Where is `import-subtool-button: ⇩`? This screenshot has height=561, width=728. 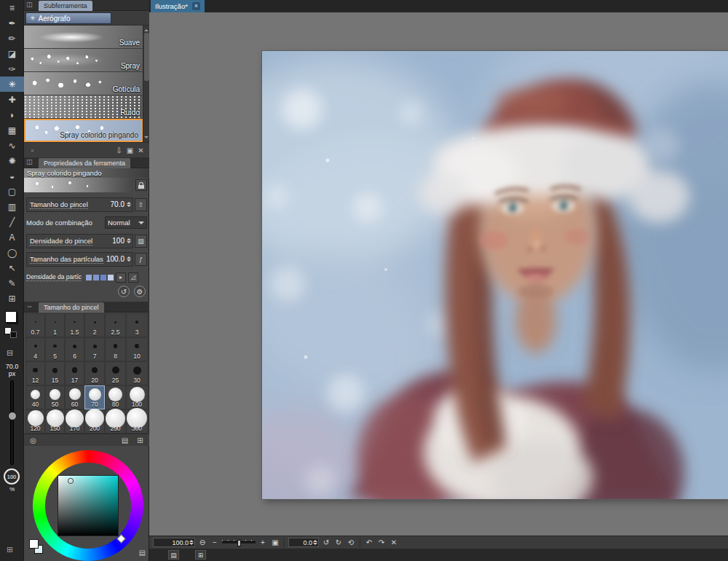
import-subtool-button: ⇩ is located at coordinates (119, 150).